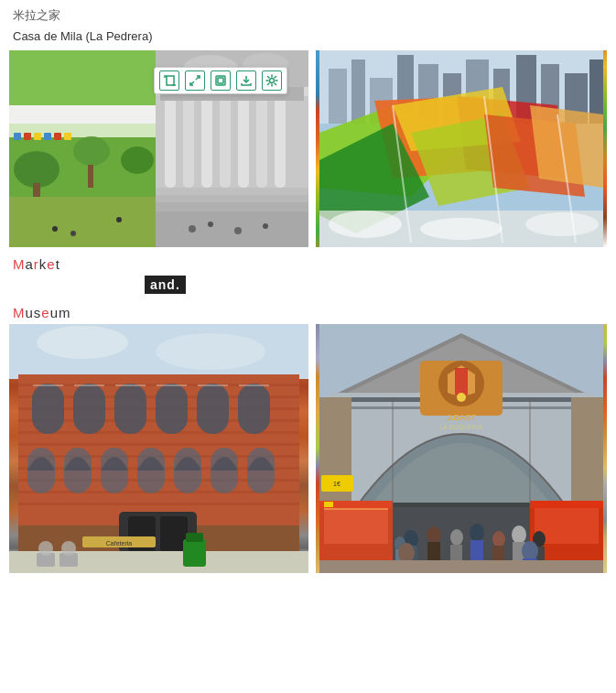 The height and width of the screenshot is (693, 616). I want to click on settings-icon, so click(272, 81).